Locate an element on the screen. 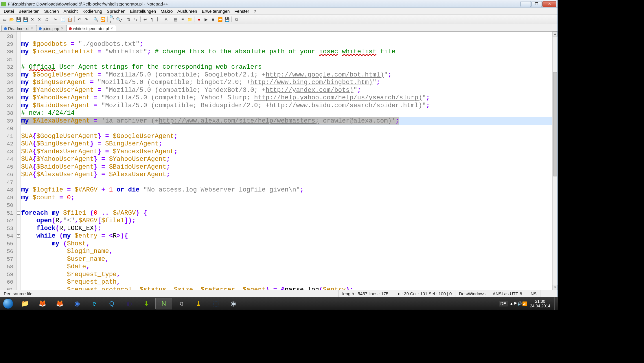 This screenshot has width=644, height=363. code-line: # new: 4/24/14 is located at coordinates (287, 114).